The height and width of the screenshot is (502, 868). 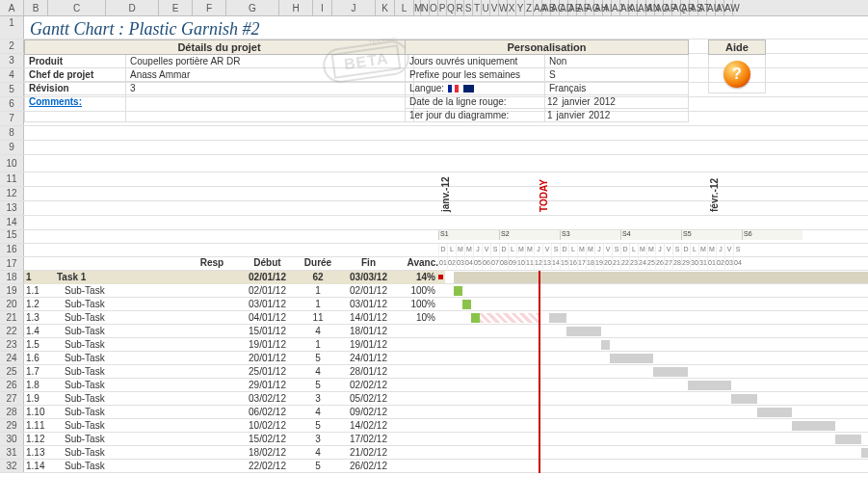 What do you see at coordinates (368, 399) in the screenshot?
I see `task-fin: 05/02/12` at bounding box center [368, 399].